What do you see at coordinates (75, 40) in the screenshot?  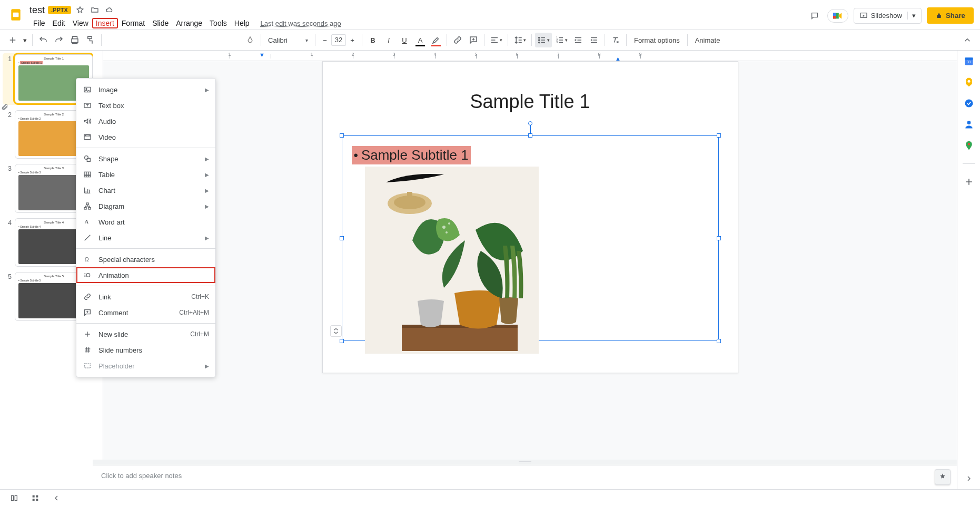 I see `print-button` at bounding box center [75, 40].